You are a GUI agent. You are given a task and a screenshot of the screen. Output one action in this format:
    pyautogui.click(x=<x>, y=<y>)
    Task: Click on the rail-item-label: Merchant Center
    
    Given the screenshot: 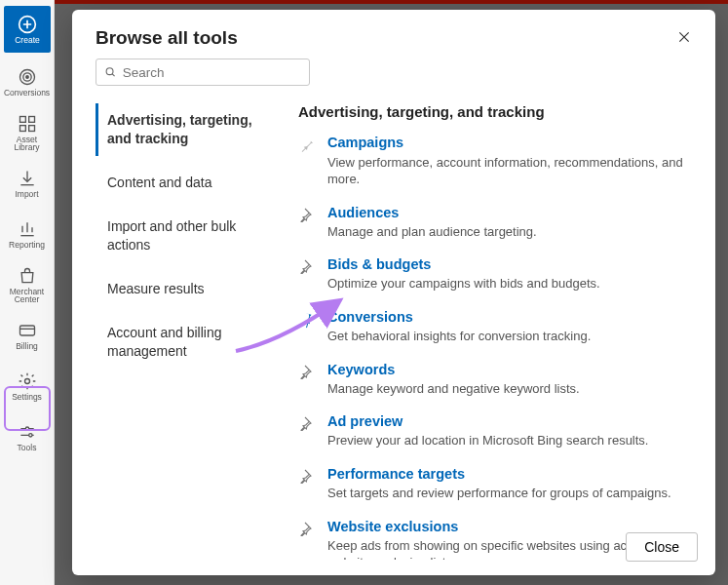 What is the action you would take?
    pyautogui.click(x=27, y=296)
    